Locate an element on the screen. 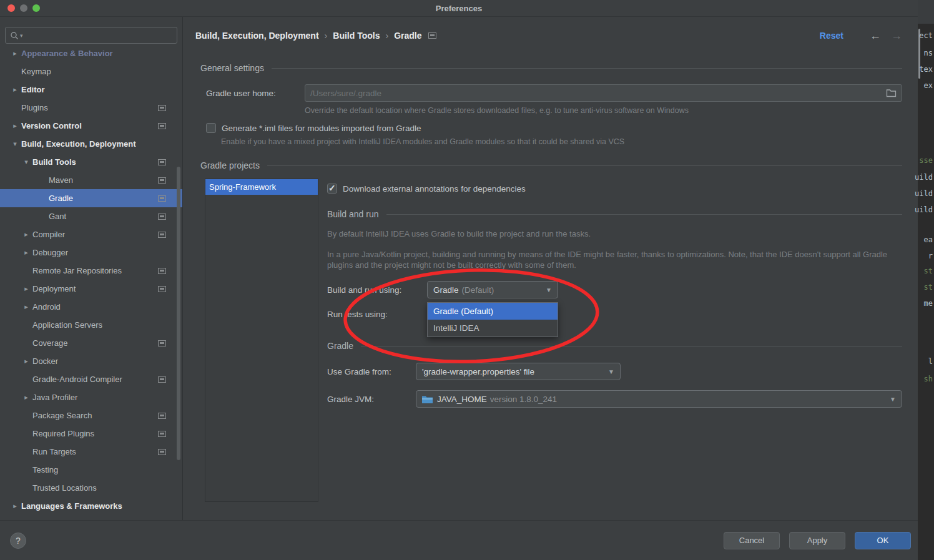 The image size is (934, 560). download-annotations-label: Download external annotations for depend… is located at coordinates (435, 189).